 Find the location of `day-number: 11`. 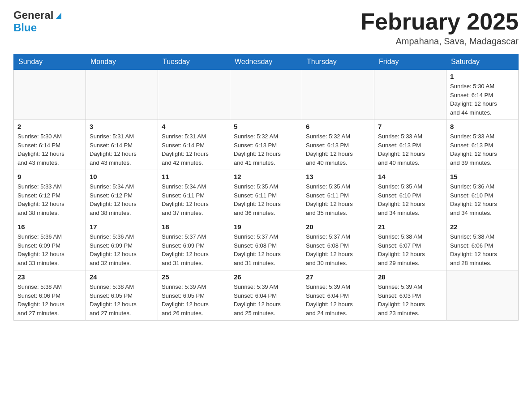

day-number: 11 is located at coordinates (194, 176).